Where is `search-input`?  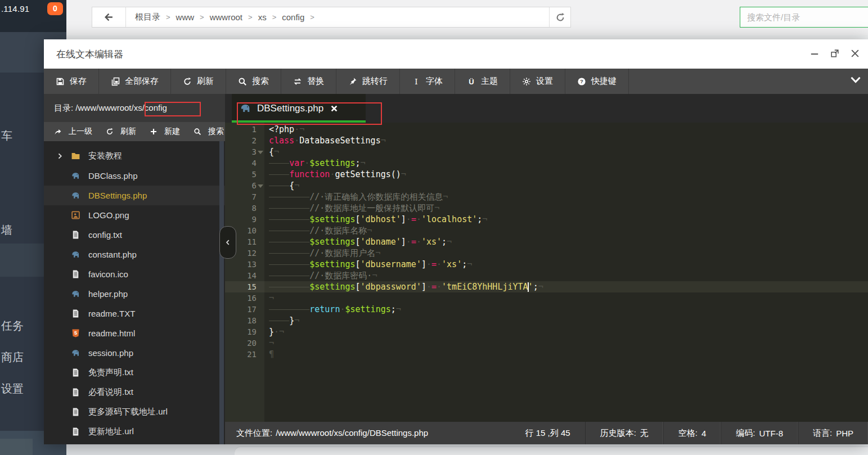 search-input is located at coordinates (804, 17).